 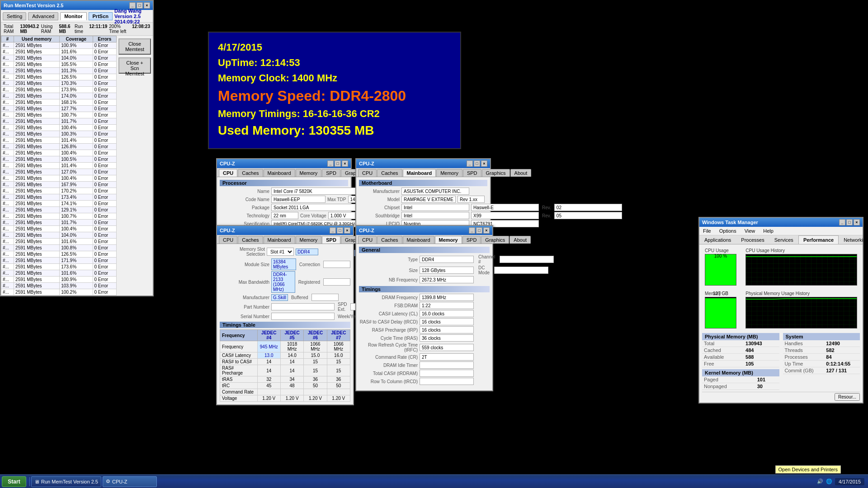 I want to click on menu-options: Options, so click(x=728, y=231).